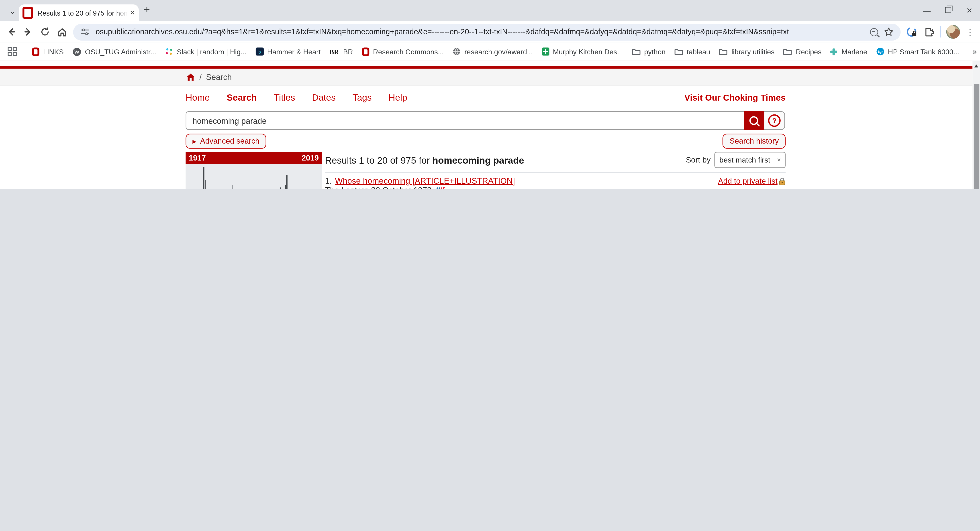  I want to click on page-top-accent-bar, so click(486, 67).